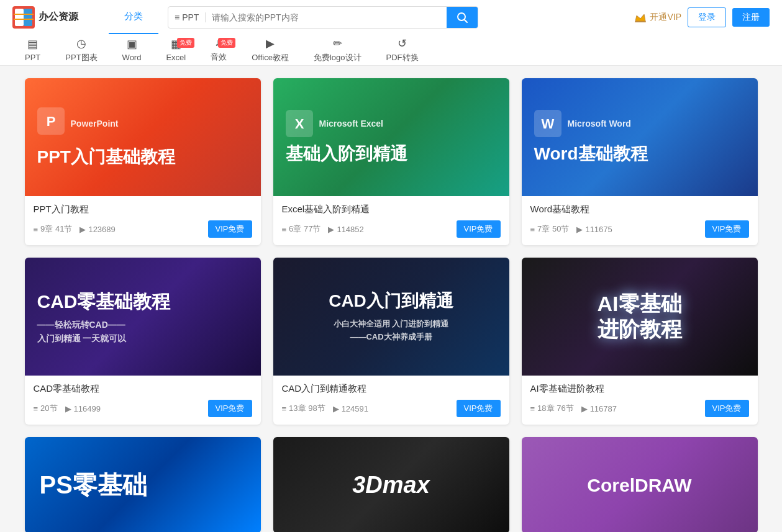 The height and width of the screenshot is (532, 782). I want to click on thumb-content-3dmax: 3Dmax, so click(391, 484).